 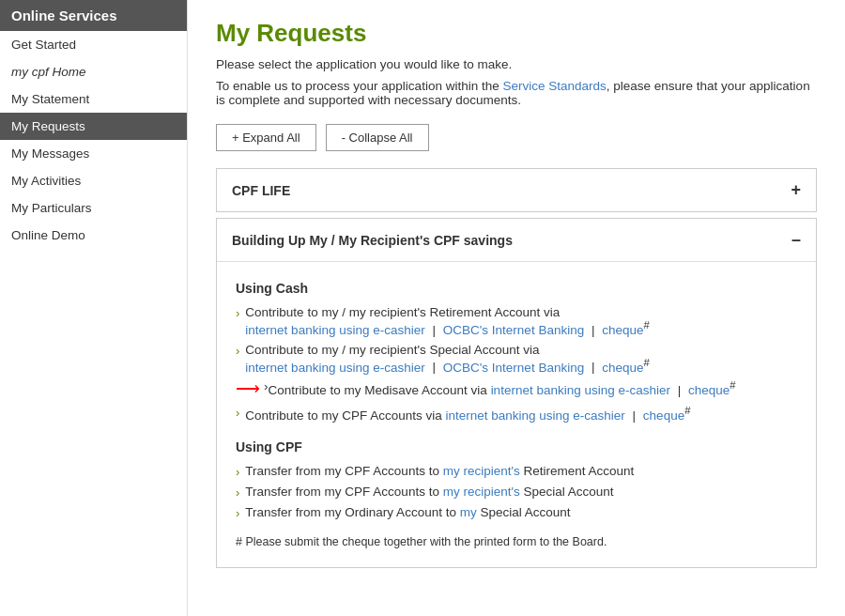 What do you see at coordinates (359, 86) in the screenshot?
I see `desc2-prefix: To enable us to process your application…` at bounding box center [359, 86].